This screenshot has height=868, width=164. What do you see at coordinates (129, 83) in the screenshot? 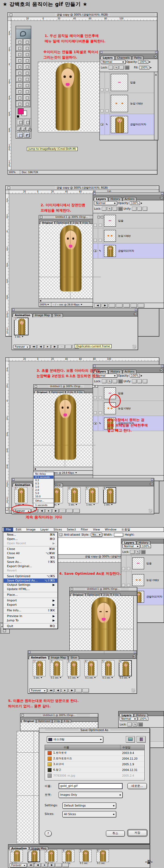
I see `layer-row-lips: 입술` at bounding box center [129, 83].